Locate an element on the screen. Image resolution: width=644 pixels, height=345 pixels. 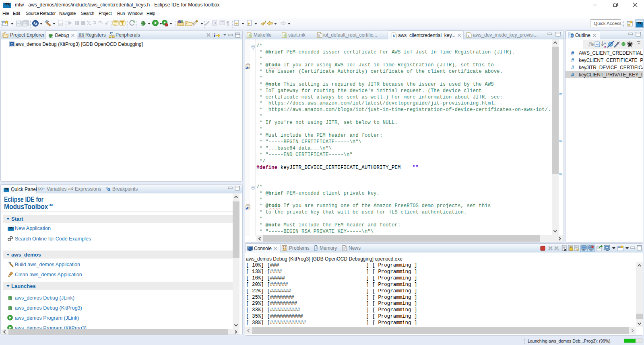
svg-text: c is located at coordinates (469, 35).